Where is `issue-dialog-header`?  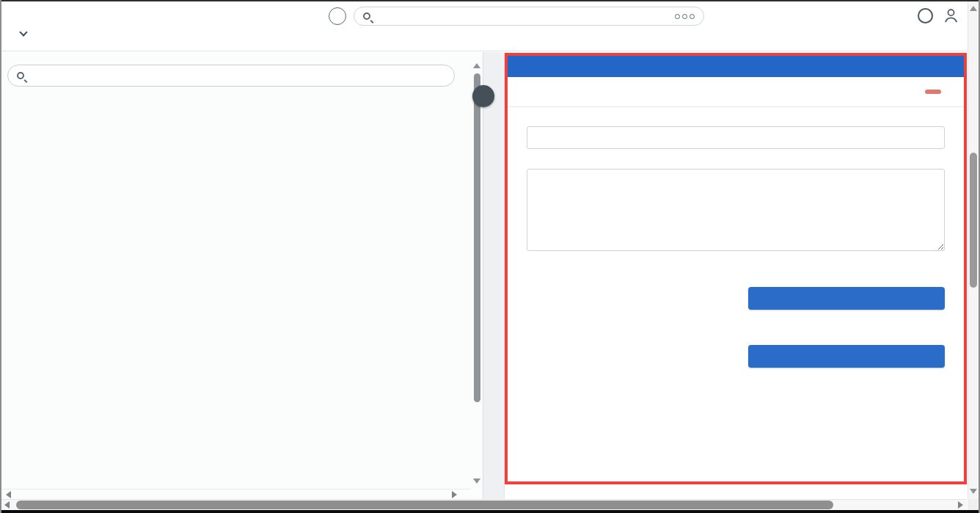
issue-dialog-header is located at coordinates (736, 66).